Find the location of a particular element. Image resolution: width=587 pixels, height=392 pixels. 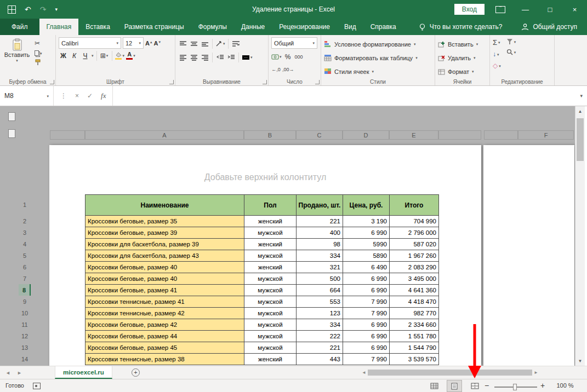

table-cell: 704 990 is located at coordinates (414, 221).